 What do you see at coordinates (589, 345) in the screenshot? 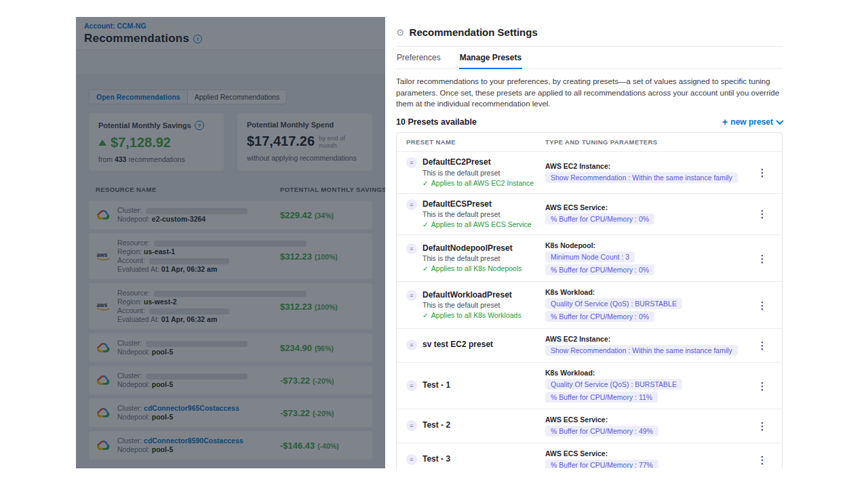
I see `preset-row: ≡sv test EC2 presetAWS EC2 Instance:Show…` at bounding box center [589, 345].